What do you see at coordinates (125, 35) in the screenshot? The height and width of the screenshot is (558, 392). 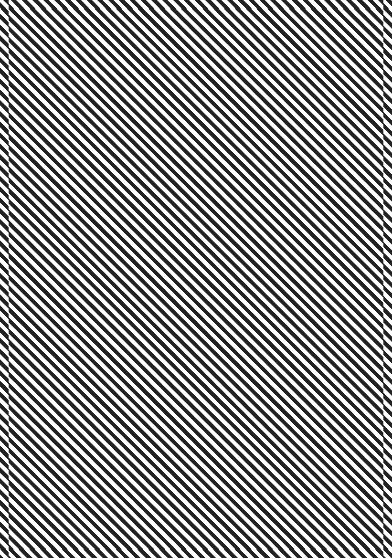 I see `song-title: We are family` at bounding box center [125, 35].